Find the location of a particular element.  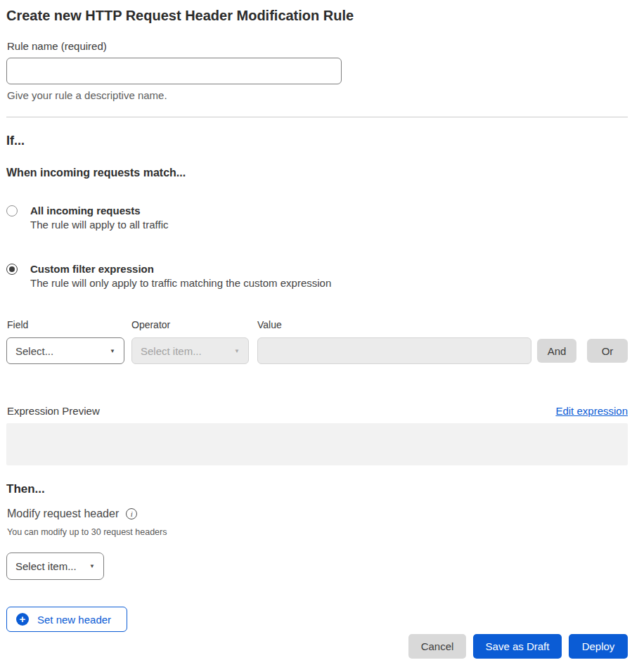

rule-name-input is located at coordinates (174, 71).